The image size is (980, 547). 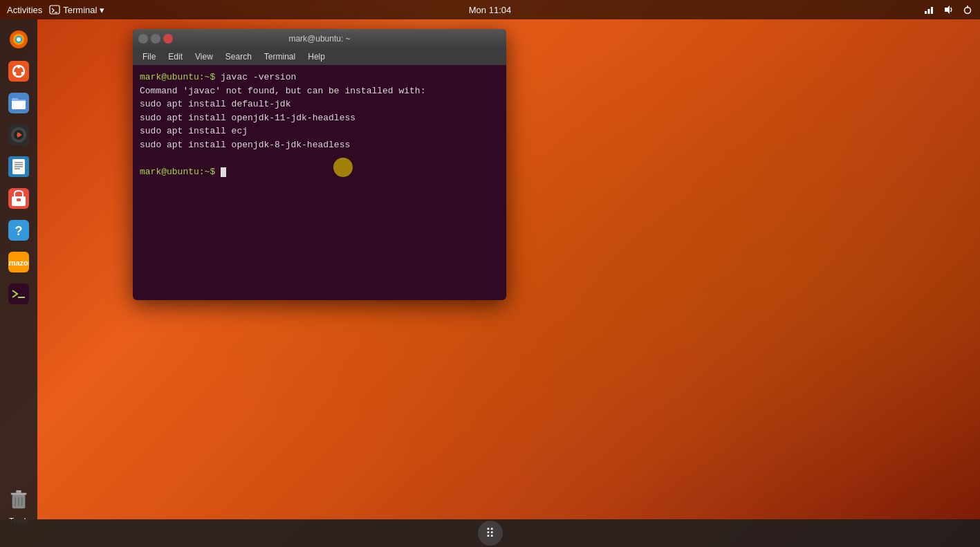 I want to click on terminal-maximize-button, so click(x=156, y=39).